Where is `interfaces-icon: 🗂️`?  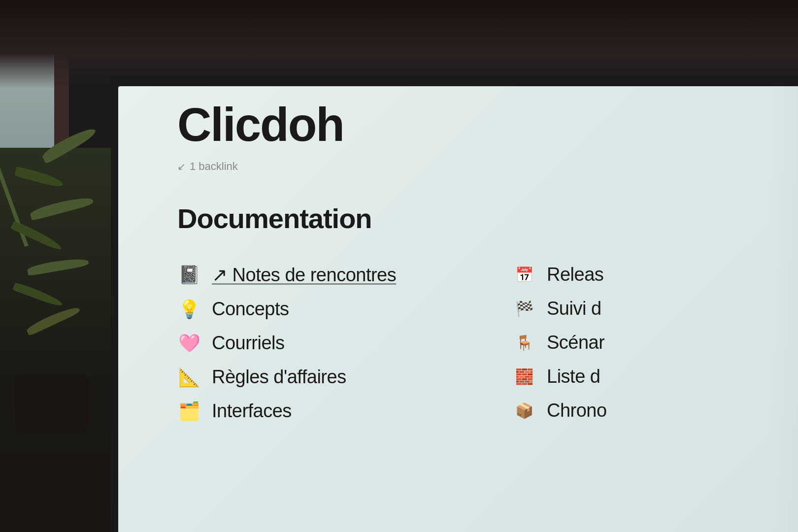 interfaces-icon: 🗂️ is located at coordinates (189, 411).